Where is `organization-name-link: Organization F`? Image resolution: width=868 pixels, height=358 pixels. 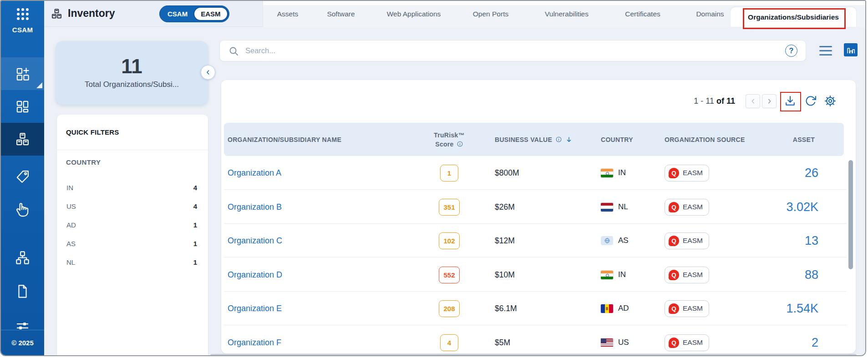
organization-name-link: Organization F is located at coordinates (254, 339).